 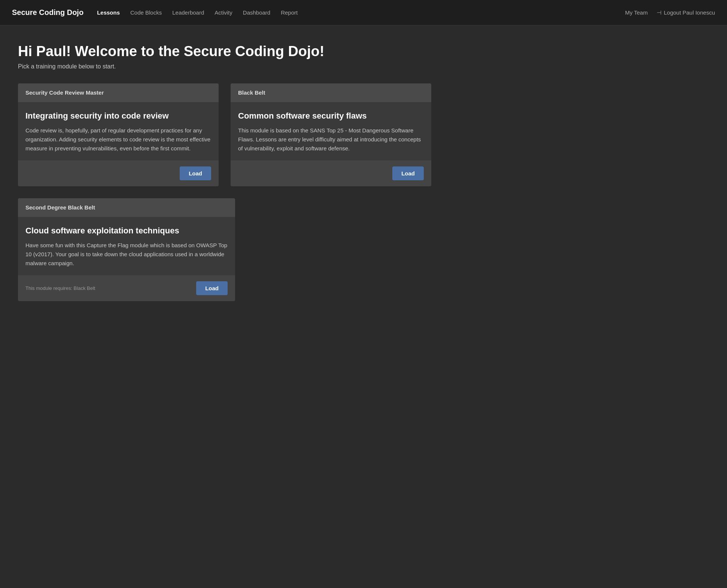 I want to click on nav-link-activity: Activity, so click(x=223, y=13).